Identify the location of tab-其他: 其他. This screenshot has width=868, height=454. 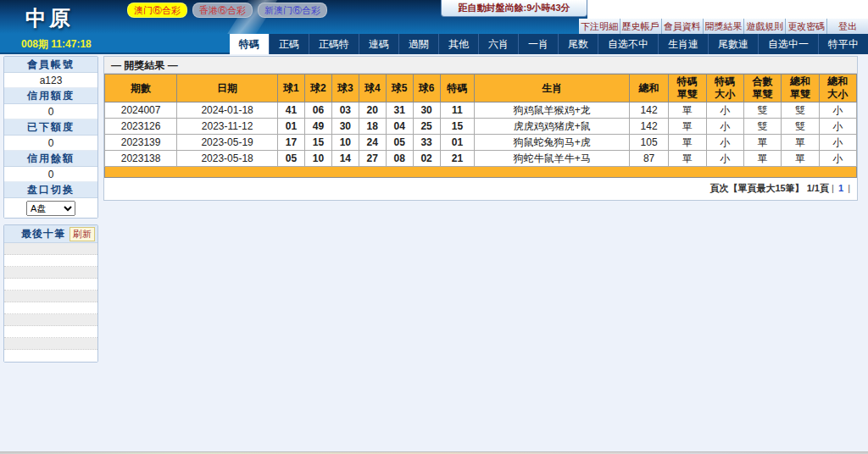
(458, 44).